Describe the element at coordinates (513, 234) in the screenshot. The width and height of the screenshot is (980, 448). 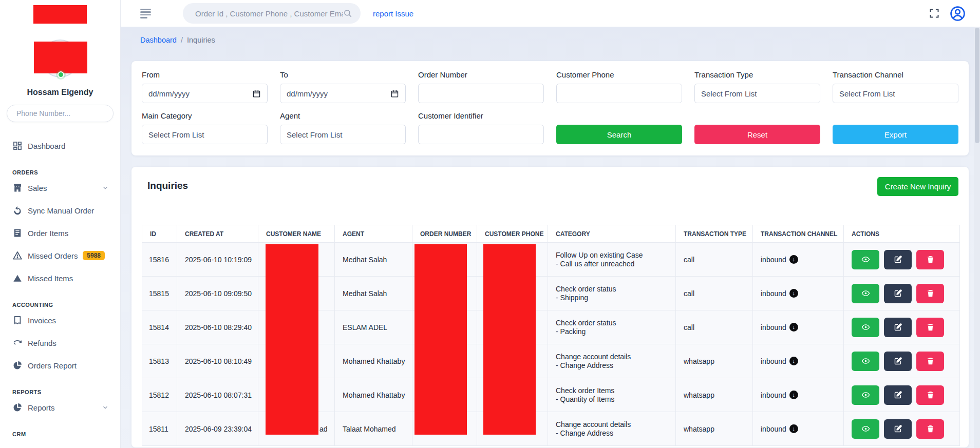
I see `column-header-customer-phone: CUSTOMER PHONE` at that location.